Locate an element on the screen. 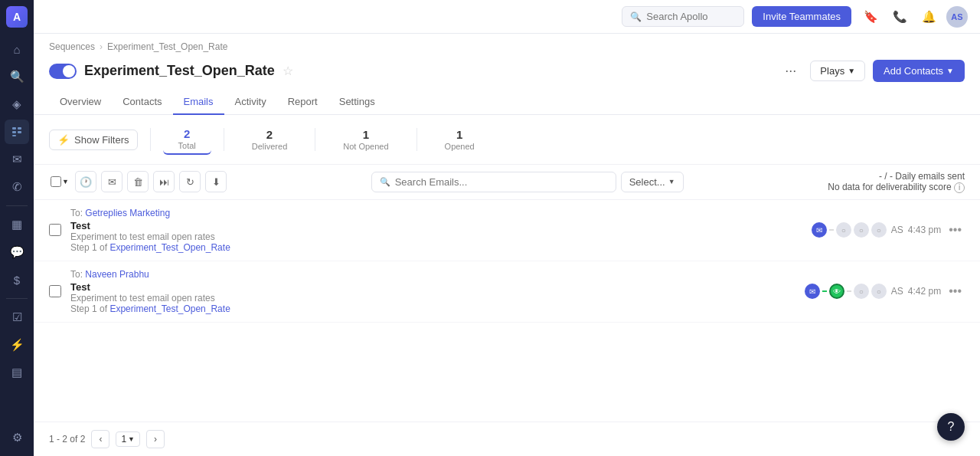 The width and height of the screenshot is (980, 456). status-connector-2b is located at coordinates (849, 291).